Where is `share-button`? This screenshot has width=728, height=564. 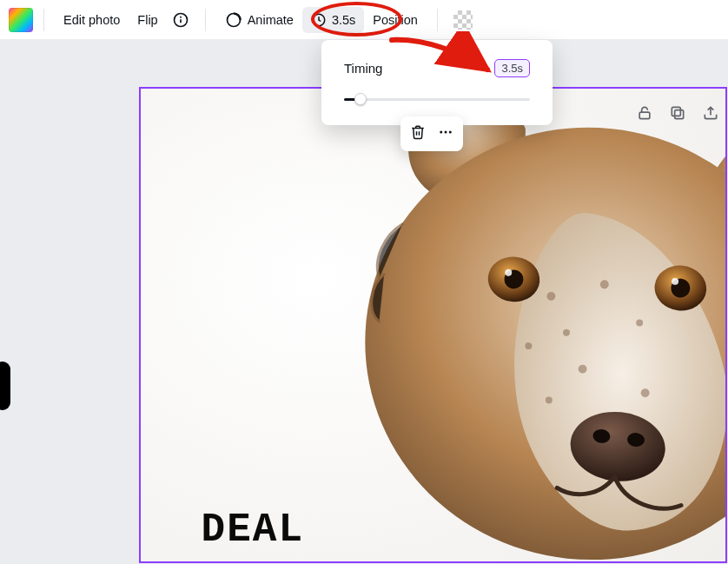 share-button is located at coordinates (711, 113).